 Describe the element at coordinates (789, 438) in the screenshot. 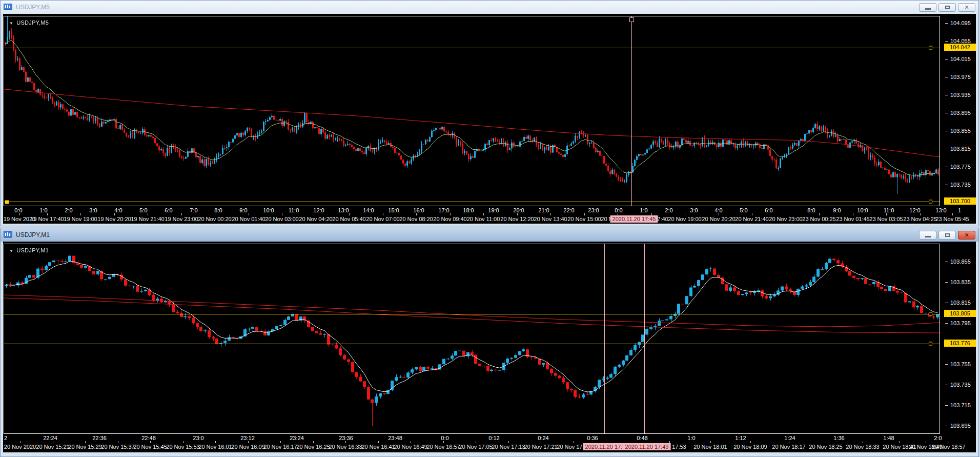

I see `time-axis-label: 1:24` at that location.